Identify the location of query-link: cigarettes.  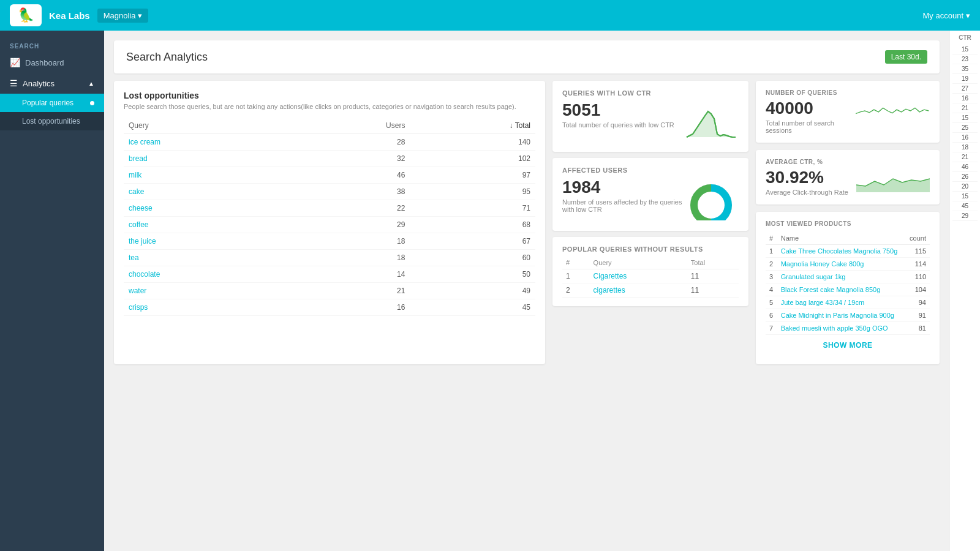
(638, 290).